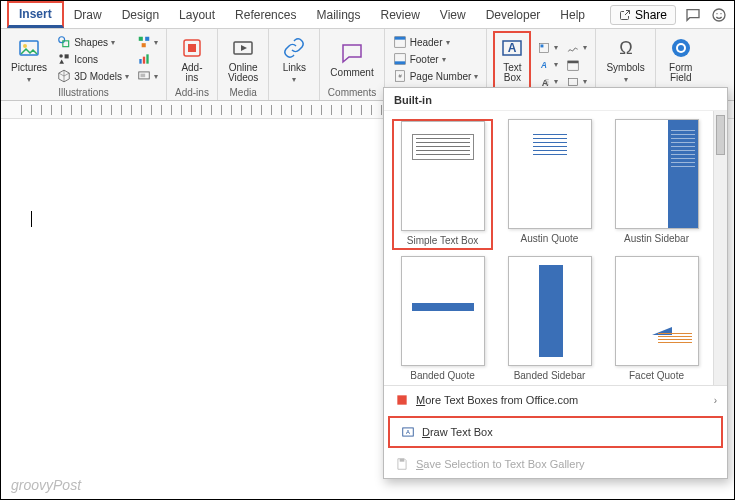 The width and height of the screenshot is (735, 500). I want to click on online-videos-button: Online Videos, so click(243, 59).